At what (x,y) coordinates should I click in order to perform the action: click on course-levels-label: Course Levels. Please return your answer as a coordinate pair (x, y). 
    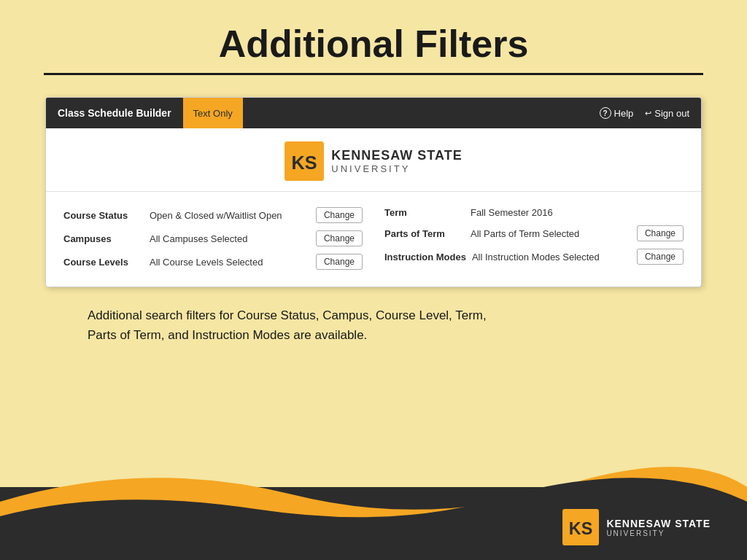
    Looking at the image, I should click on (104, 262).